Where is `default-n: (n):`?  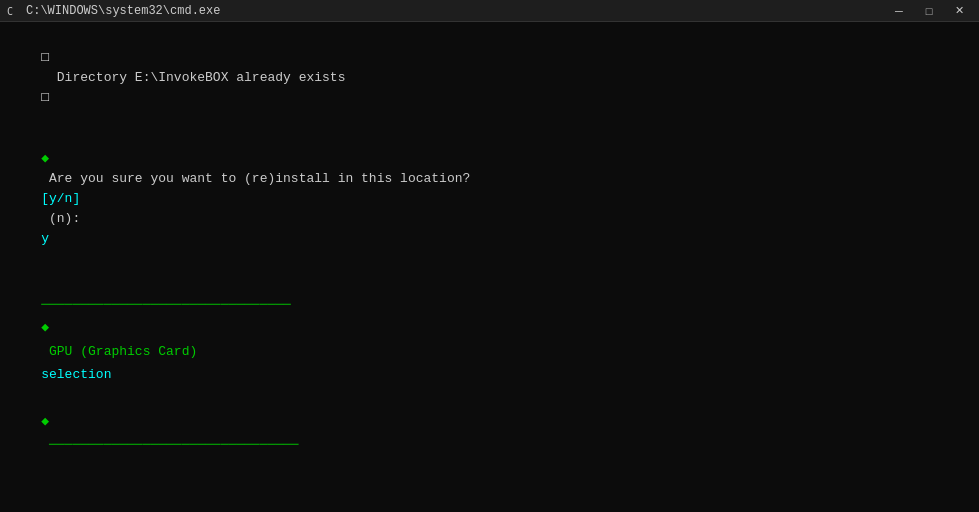
default-n: (n): is located at coordinates (64, 218).